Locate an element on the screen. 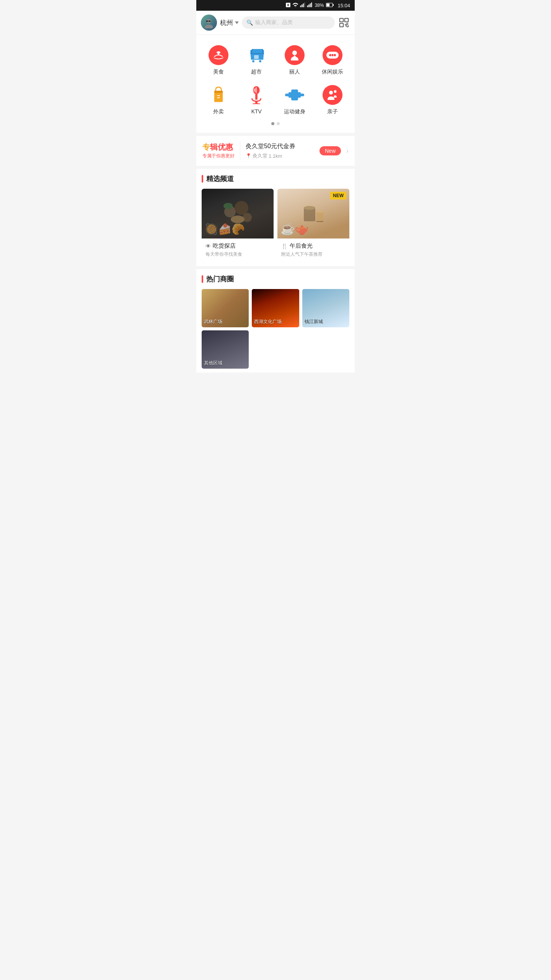 This screenshot has height=980, width=551. channel-card-afternoon: NEW 🍴 午后食光 附近人气下午茶推荐 is located at coordinates (313, 225).